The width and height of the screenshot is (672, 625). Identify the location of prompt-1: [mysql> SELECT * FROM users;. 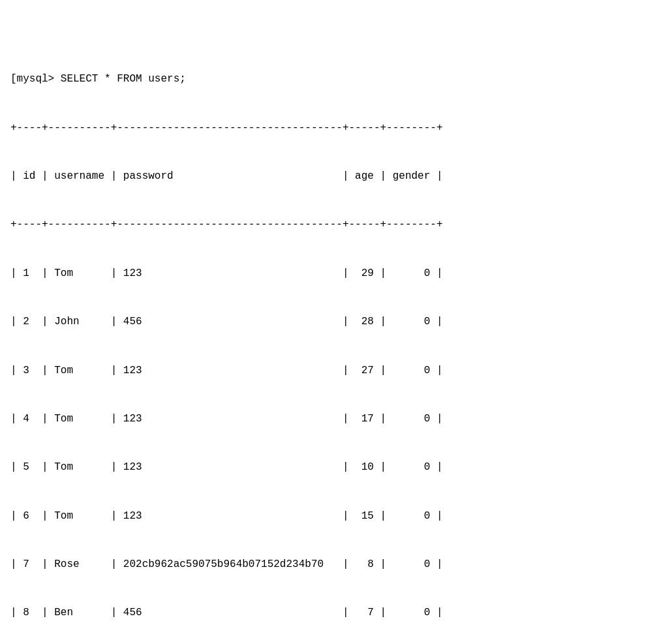
(336, 80).